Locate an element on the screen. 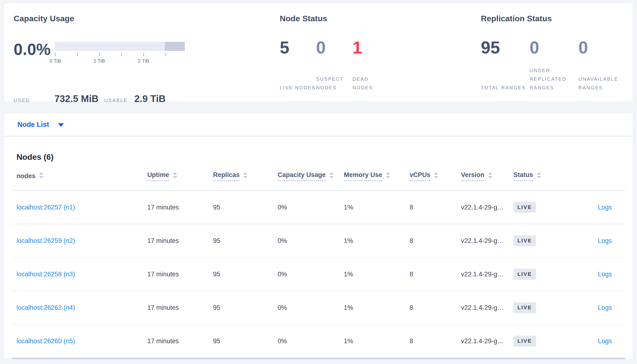 The height and width of the screenshot is (364, 637). replication-status-title: Replication Status is located at coordinates (554, 18).